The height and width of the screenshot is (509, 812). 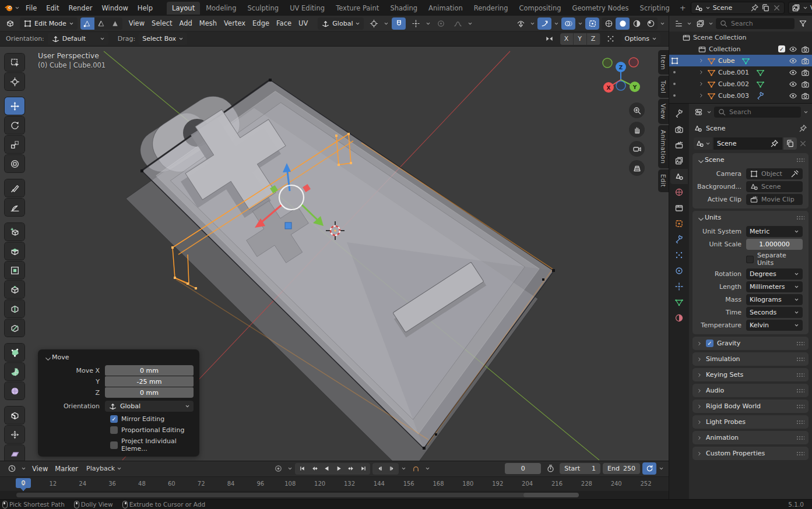 I want to click on field-active-clip: Movie Clip, so click(x=774, y=199).